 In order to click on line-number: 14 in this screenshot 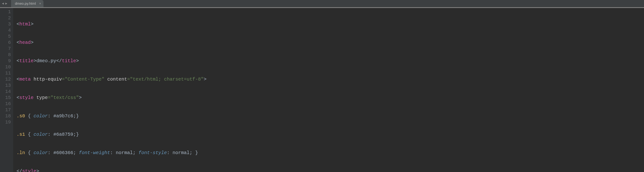, I will do `click(8, 92)`.